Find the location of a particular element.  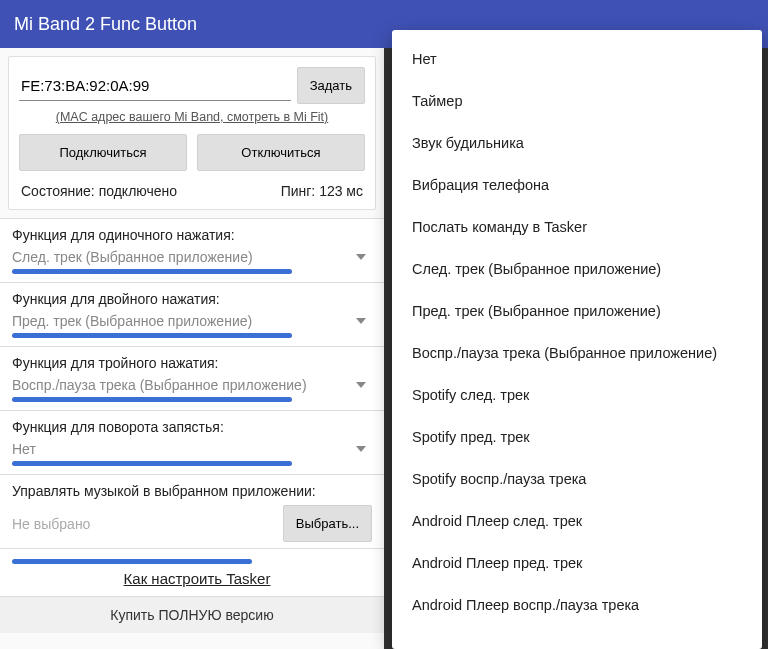

func-single-spinner: След. трек (Выбранное приложение) is located at coordinates (192, 255).